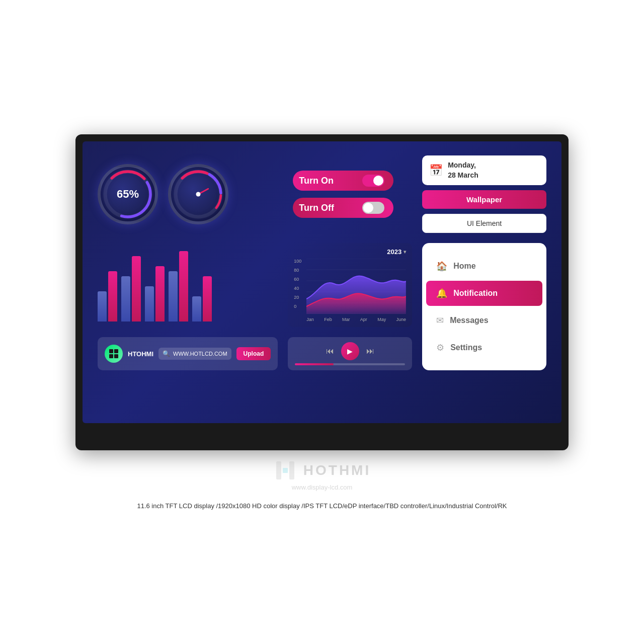 The image size is (644, 644). Describe the element at coordinates (356, 319) in the screenshot. I see `chart-x-labels: Jan Feb Mar Apr May June` at that location.